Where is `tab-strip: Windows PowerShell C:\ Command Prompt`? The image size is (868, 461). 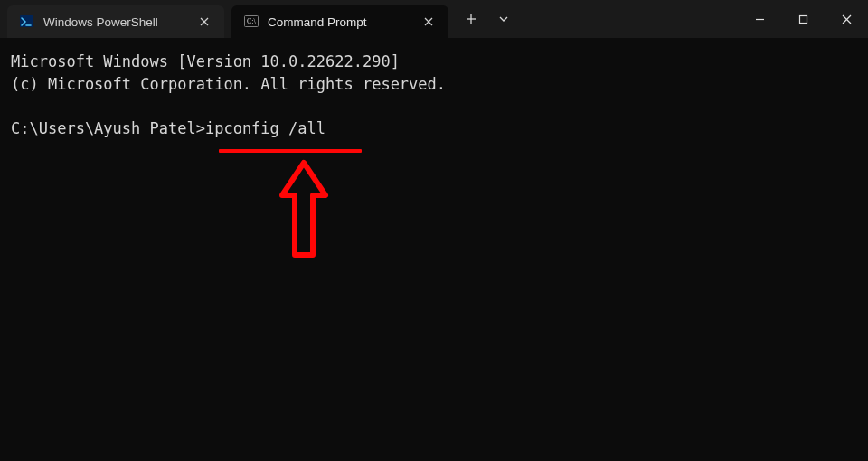 tab-strip: Windows PowerShell C:\ Command Prompt is located at coordinates (224, 19).